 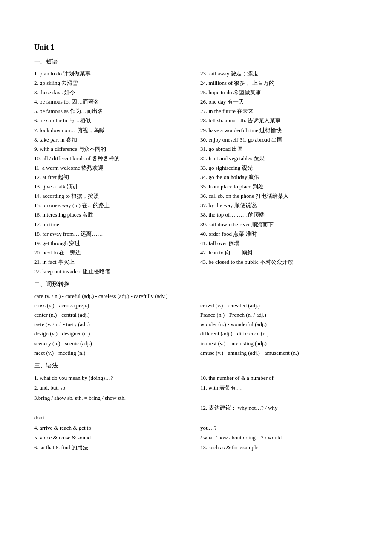 What do you see at coordinates (113, 102) in the screenshot?
I see `phrase-item: 4. be famous for 因…而著名` at bounding box center [113, 102].